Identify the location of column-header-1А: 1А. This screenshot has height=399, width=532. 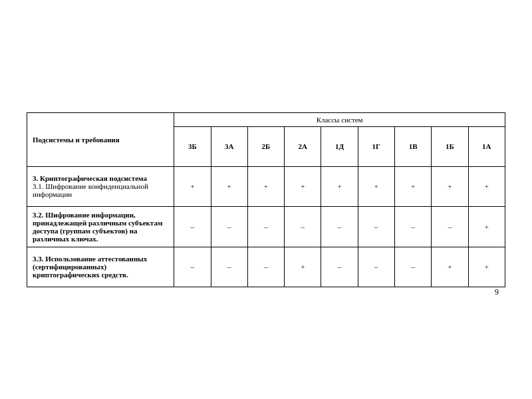
(487, 146).